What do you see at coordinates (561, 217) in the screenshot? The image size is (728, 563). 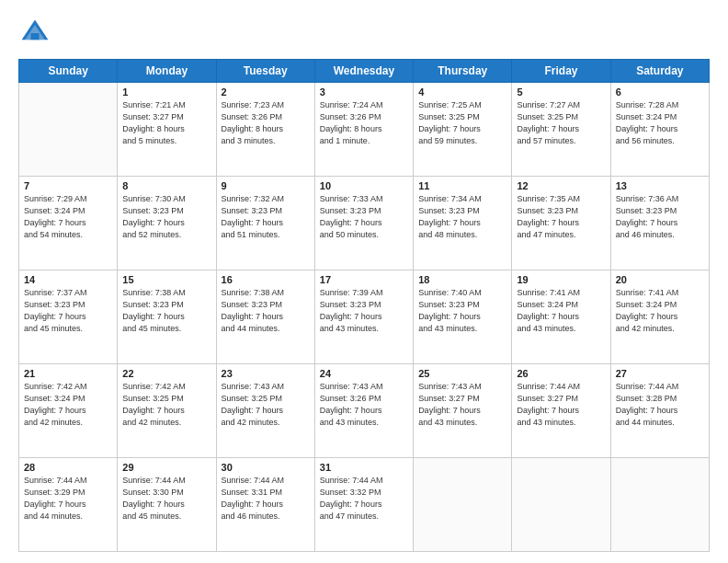 I see `day-info: Sunrise: 7:35 AM Sunset: 3:23 PM Dayligh…` at bounding box center [561, 217].